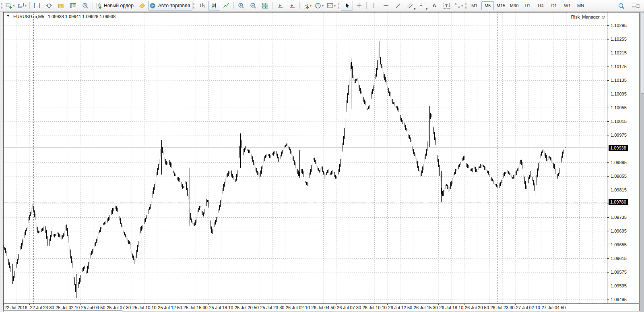 Image resolution: width=644 pixels, height=312 pixels. What do you see at coordinates (474, 6) in the screenshot?
I see `timeframe-M1: M1` at bounding box center [474, 6].